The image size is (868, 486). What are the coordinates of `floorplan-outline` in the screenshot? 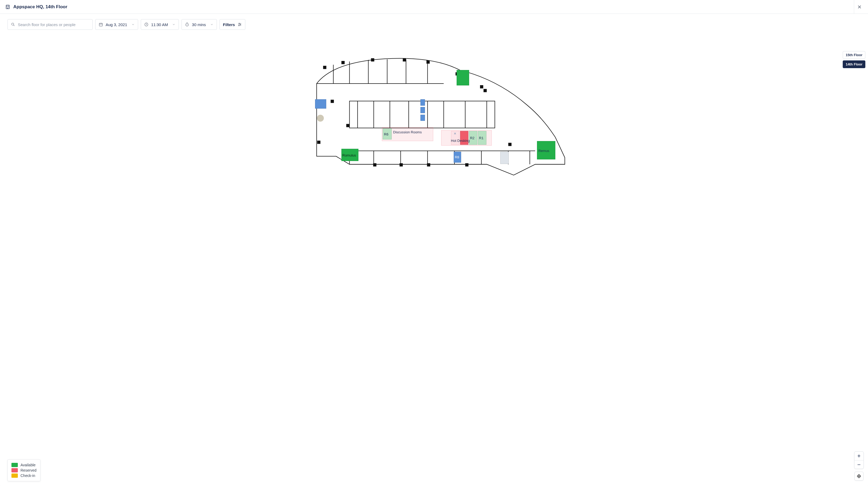 It's located at (434, 115).